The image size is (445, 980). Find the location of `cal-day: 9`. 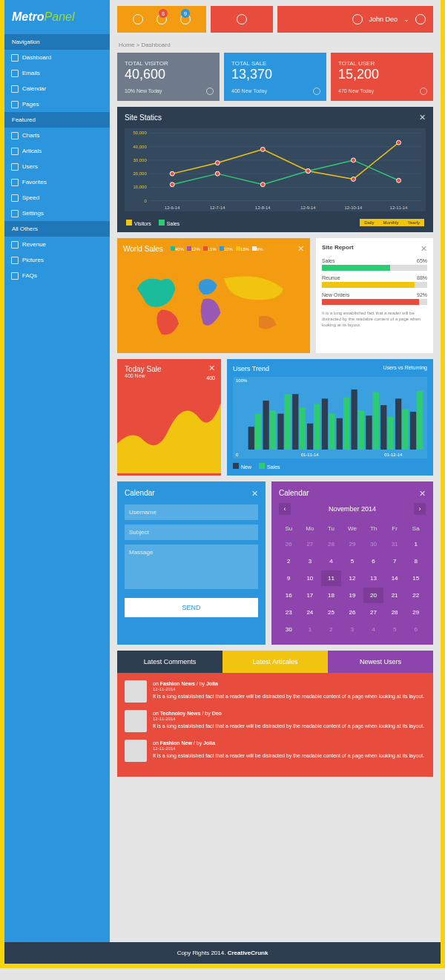

cal-day: 9 is located at coordinates (289, 579).